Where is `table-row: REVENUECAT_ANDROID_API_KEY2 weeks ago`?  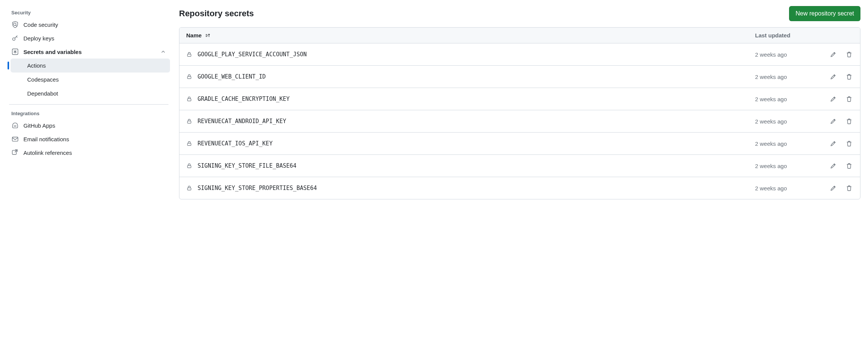 table-row: REVENUECAT_ANDROID_API_KEY2 weeks ago is located at coordinates (520, 122).